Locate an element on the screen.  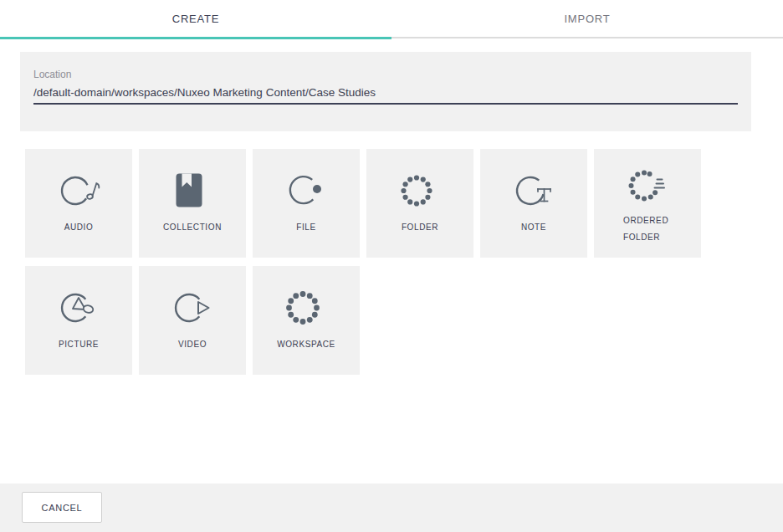
collection-icon is located at coordinates (192, 191).